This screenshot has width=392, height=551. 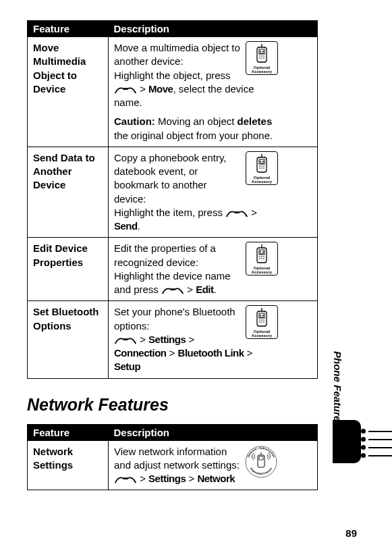 I want to click on side-decoration, so click(x=376, y=443).